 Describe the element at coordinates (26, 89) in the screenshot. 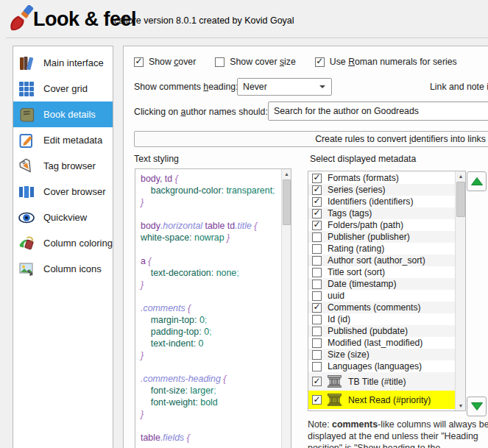

I see `grid-icon` at that location.